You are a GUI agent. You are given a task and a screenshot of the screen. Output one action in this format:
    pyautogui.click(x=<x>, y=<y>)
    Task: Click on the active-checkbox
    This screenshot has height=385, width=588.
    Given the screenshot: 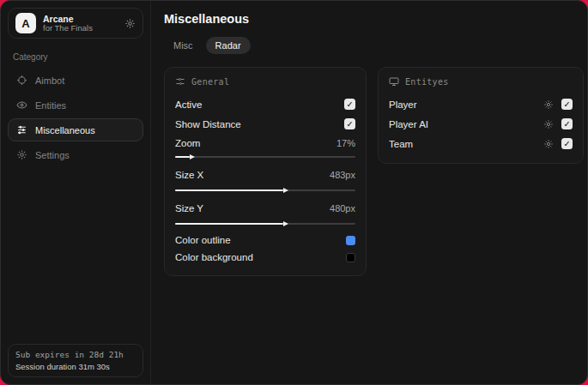 What is the action you would take?
    pyautogui.click(x=350, y=105)
    